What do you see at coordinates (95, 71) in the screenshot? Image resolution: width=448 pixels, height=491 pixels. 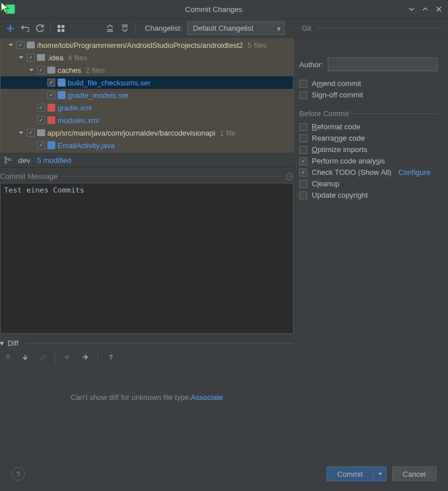 I see `file-count: 2 files` at bounding box center [95, 71].